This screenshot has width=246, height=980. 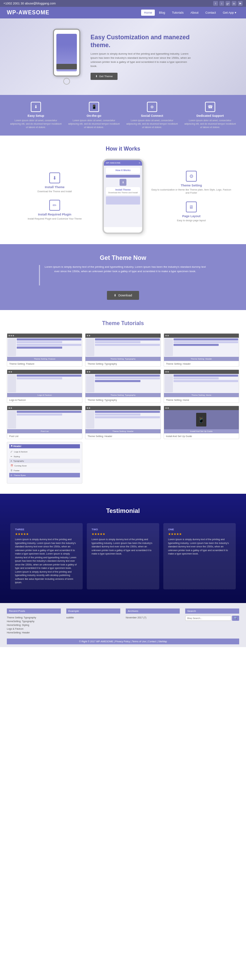 I want to click on tutorial-card-7: Post List Post List, so click(x=45, y=422).